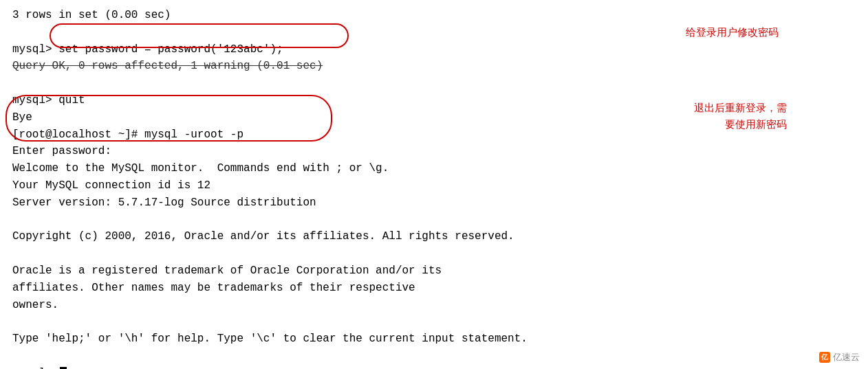  I want to click on annotation-relogin-1: 退出后重新登录，需, so click(740, 109).